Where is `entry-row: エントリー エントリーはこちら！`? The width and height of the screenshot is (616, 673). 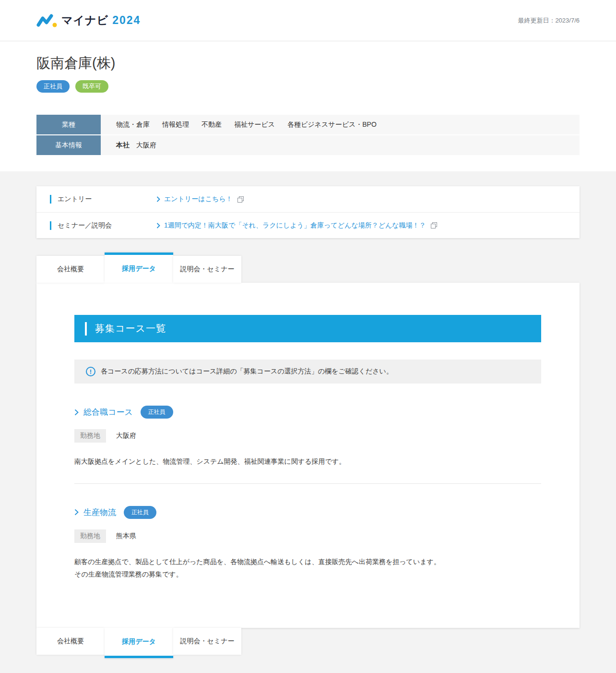 entry-row: エントリー エントリーはこちら！ is located at coordinates (308, 199).